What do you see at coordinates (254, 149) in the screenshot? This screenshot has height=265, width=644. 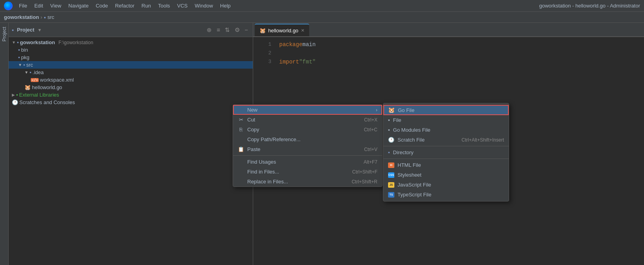 I see `ctx-label-paste: Paste` at bounding box center [254, 149].